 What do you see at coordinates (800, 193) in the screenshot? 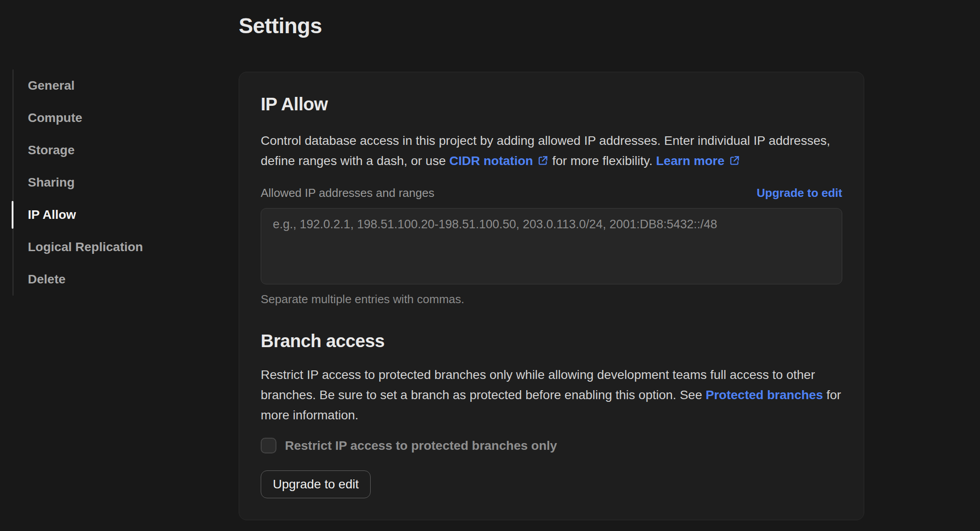
I see `upgrade-to-edit-link: Upgrade to edit` at bounding box center [800, 193].